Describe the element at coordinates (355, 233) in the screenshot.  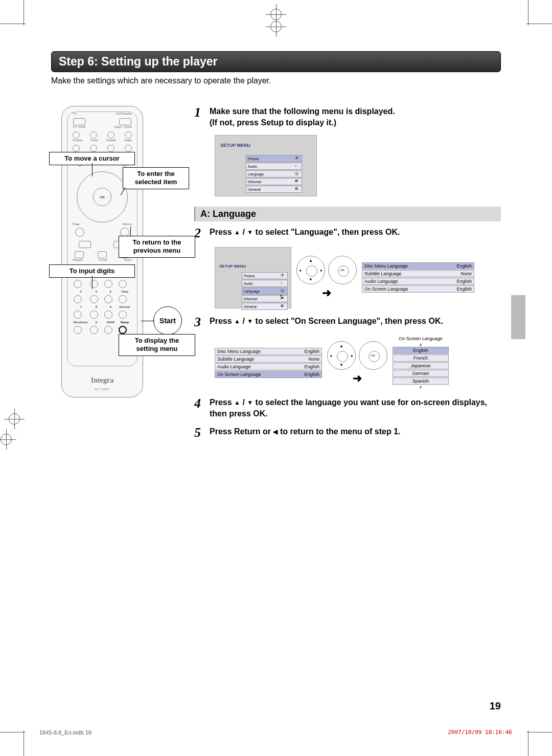
I see `step-2-text: Press ▲ / ▼ to select "Language", then p…` at that location.